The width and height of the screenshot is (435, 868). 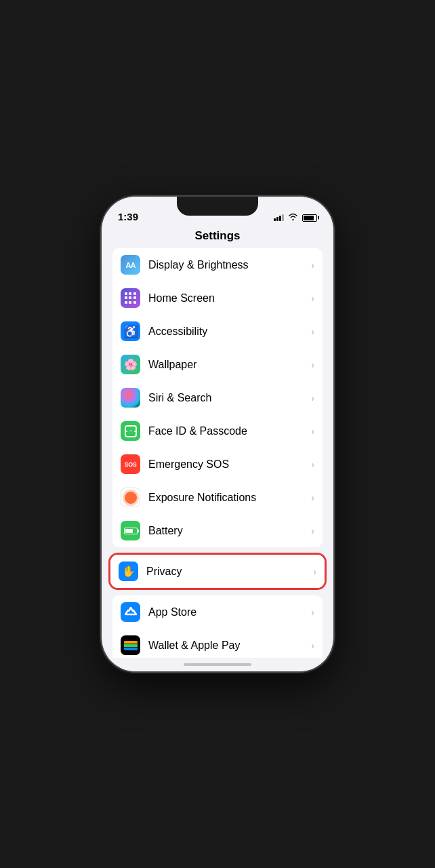 I want to click on faceid-label: Face ID & Passcode, so click(x=230, y=431).